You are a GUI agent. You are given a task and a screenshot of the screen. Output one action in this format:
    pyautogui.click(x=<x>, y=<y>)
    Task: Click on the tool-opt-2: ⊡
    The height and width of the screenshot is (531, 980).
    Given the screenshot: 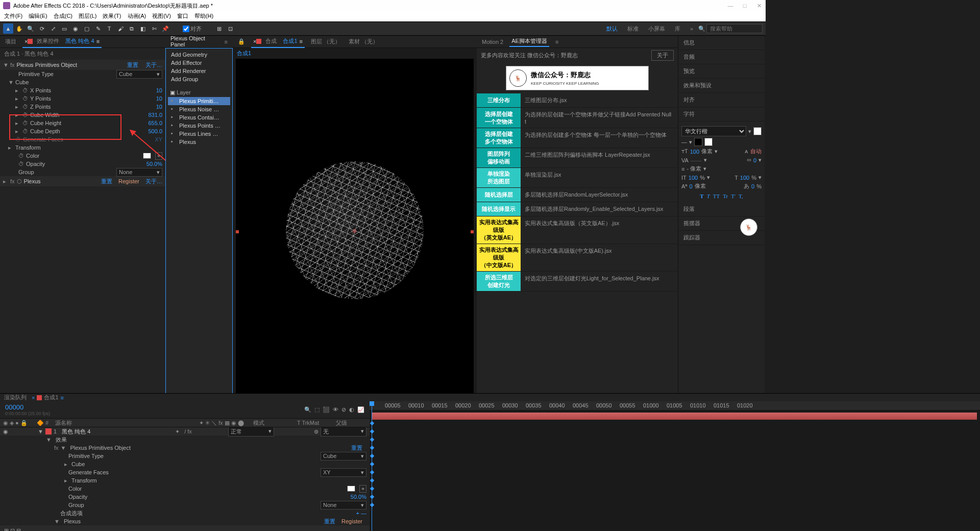 What is the action you would take?
    pyautogui.click(x=230, y=29)
    